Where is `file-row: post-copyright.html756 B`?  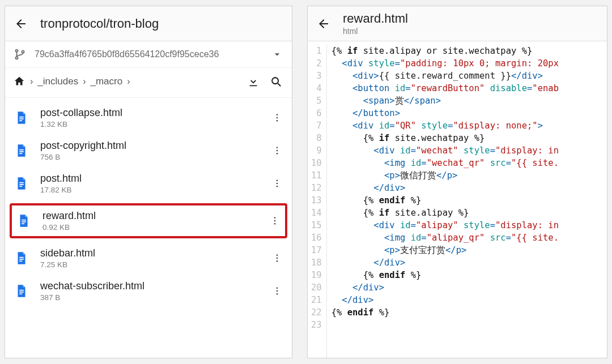 file-row: post-copyright.html756 B is located at coordinates (148, 151).